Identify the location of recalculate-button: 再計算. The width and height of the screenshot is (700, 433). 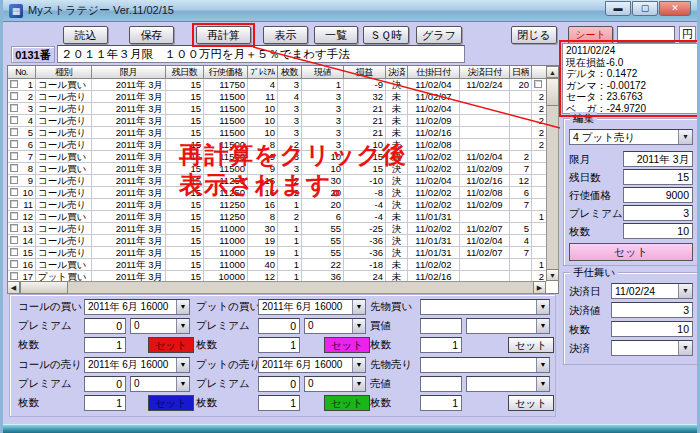
(224, 35).